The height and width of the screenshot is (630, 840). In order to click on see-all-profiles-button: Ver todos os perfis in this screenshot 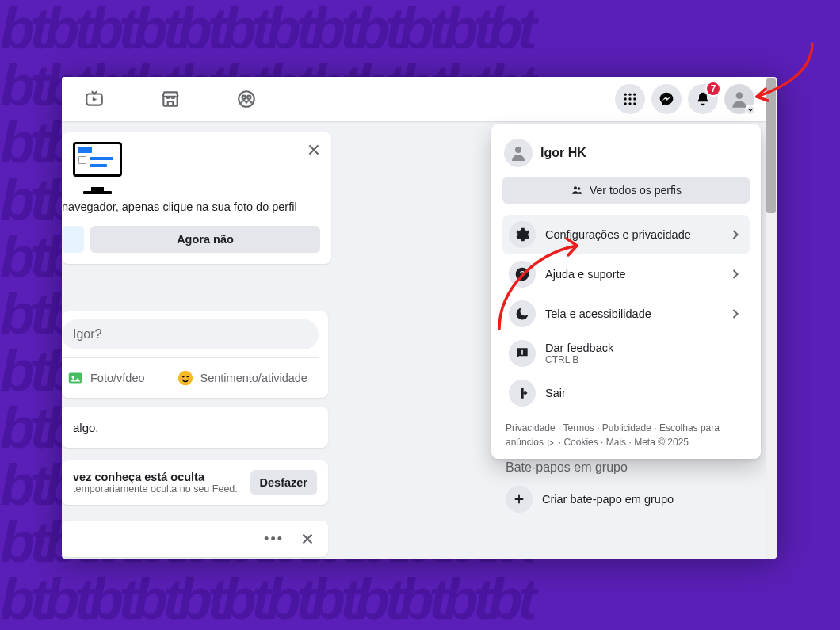, I will do `click(626, 190)`.